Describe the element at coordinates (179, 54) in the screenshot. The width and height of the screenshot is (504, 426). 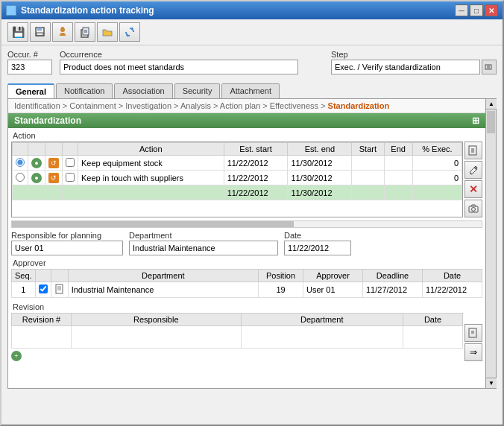
I see `occurrence-label: Occurrence` at that location.